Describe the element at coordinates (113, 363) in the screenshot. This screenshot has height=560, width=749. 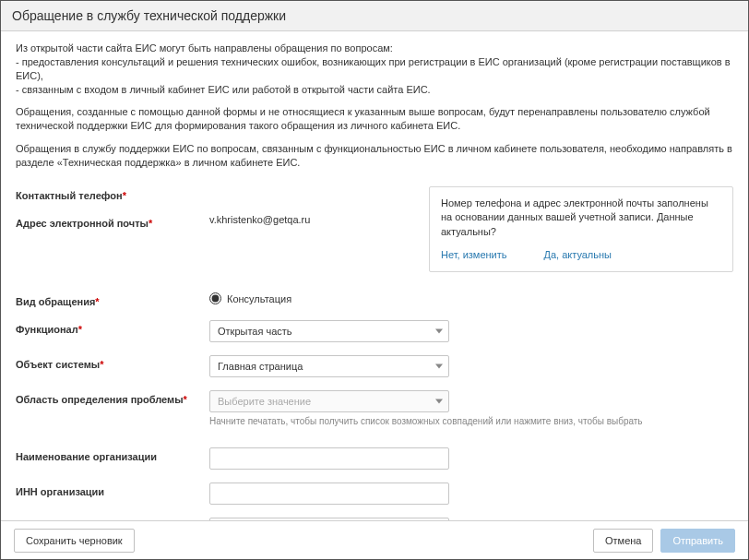
I see `label-sys-object: Объект системы*` at that location.